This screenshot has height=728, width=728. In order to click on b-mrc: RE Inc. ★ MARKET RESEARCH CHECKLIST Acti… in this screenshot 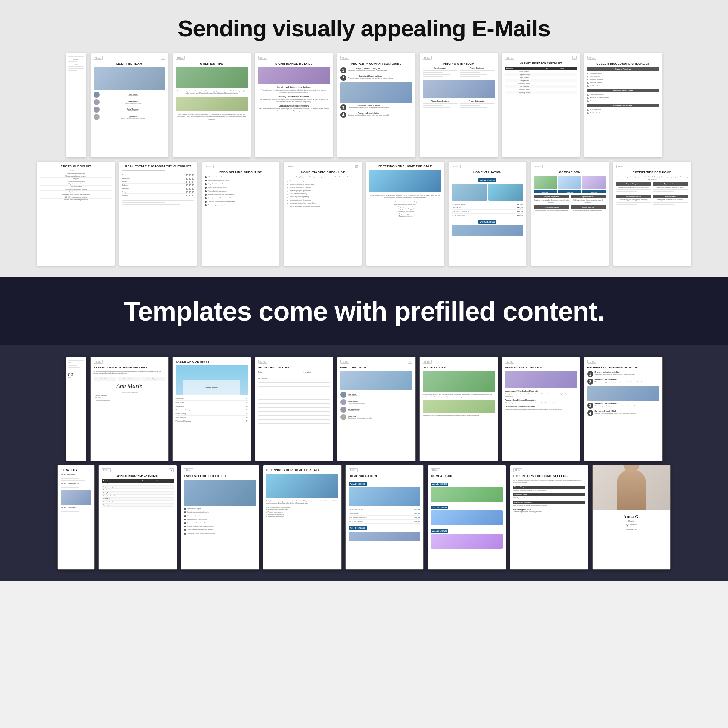, I will do `click(138, 517)`.